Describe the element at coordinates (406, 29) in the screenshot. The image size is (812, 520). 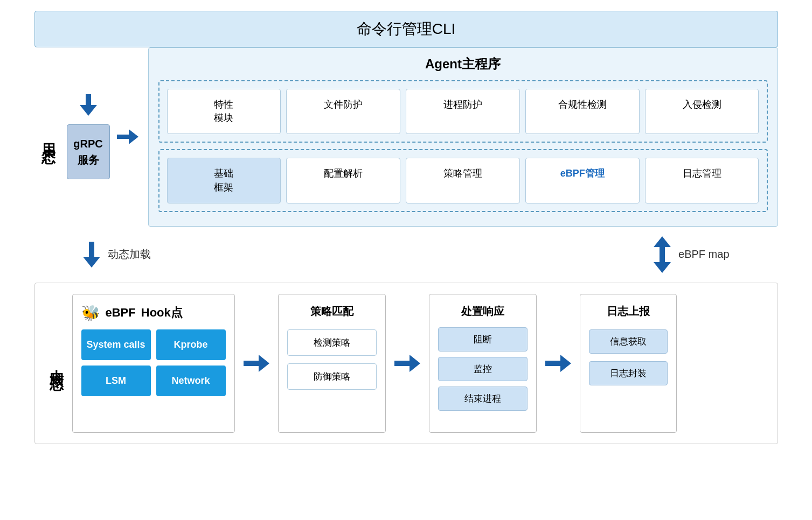
I see `cli-bar: 命令行管理CLI` at that location.